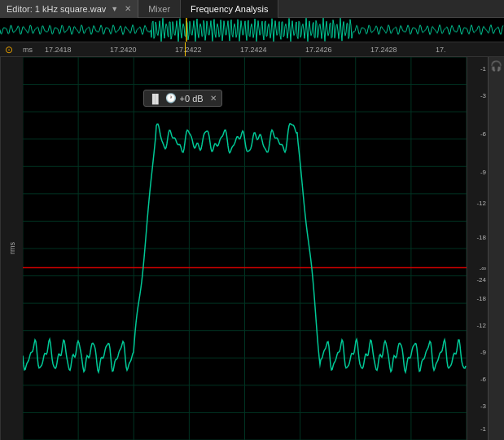  I want to click on pin-icon: ⊙, so click(9, 50).